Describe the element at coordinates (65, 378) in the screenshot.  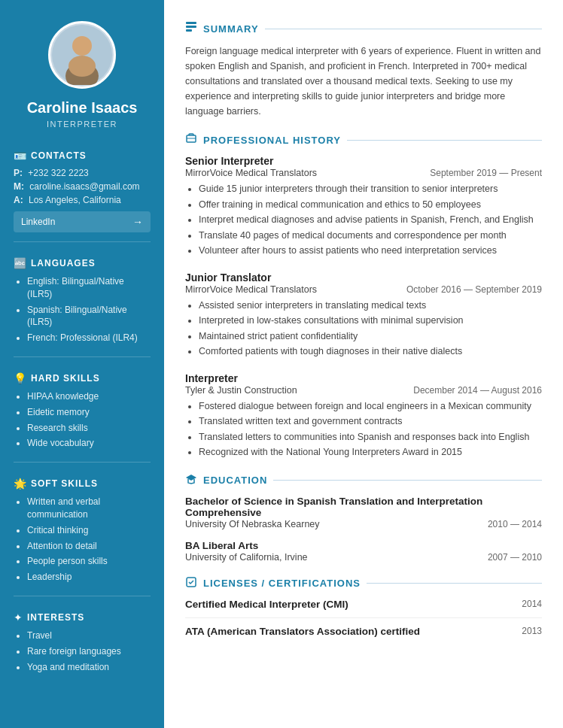
I see `hard-skills-title: HARD SKILLS` at that location.